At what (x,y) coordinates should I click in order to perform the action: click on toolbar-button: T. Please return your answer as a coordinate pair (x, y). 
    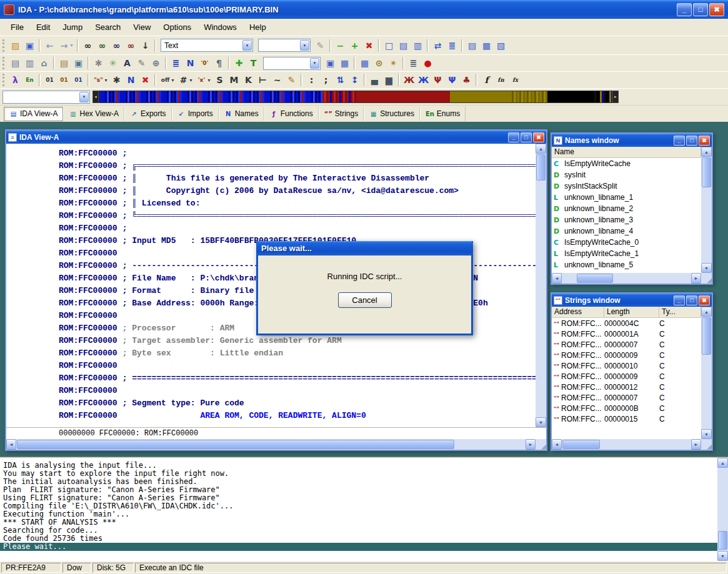
    Looking at the image, I should click on (254, 63).